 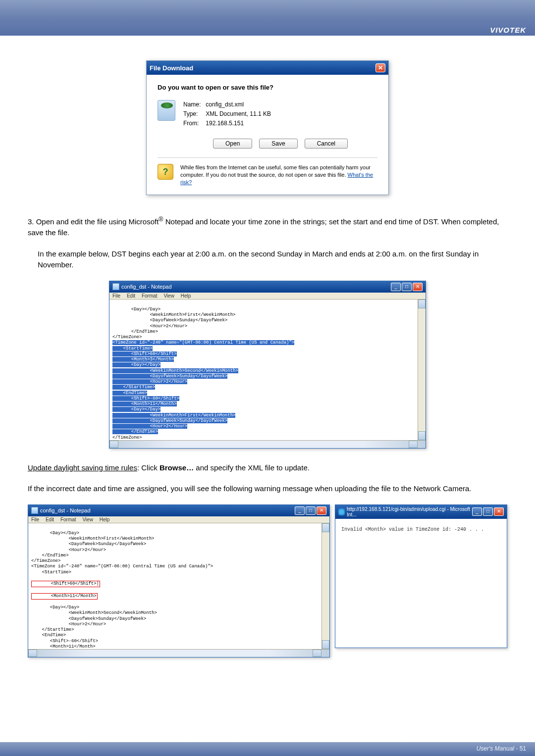 What do you see at coordinates (421, 530) in the screenshot?
I see `ie-error-message: Invalid <Month> value in TimeZone id: -2…` at bounding box center [421, 530].